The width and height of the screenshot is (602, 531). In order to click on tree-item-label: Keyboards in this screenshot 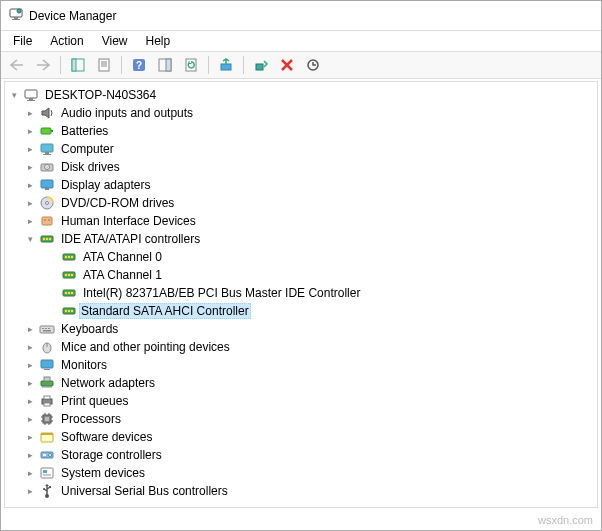, I will do `click(90, 329)`.